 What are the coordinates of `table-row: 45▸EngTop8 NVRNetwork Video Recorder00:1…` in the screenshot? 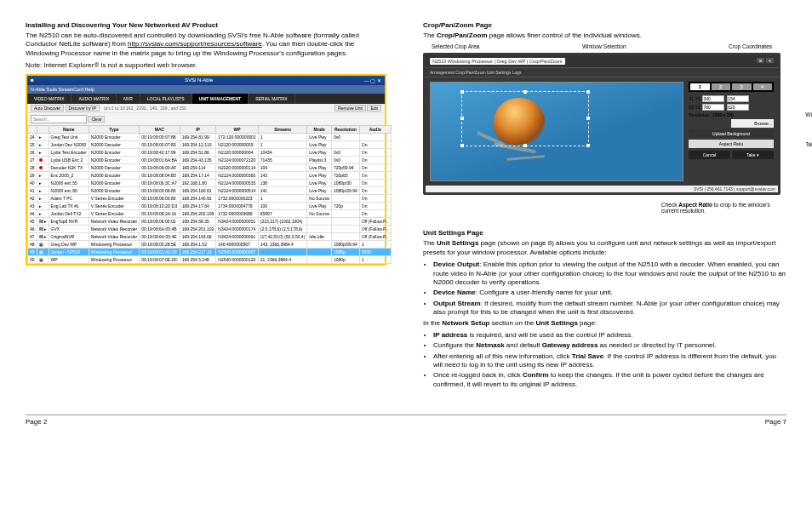 It's located at (209, 221).